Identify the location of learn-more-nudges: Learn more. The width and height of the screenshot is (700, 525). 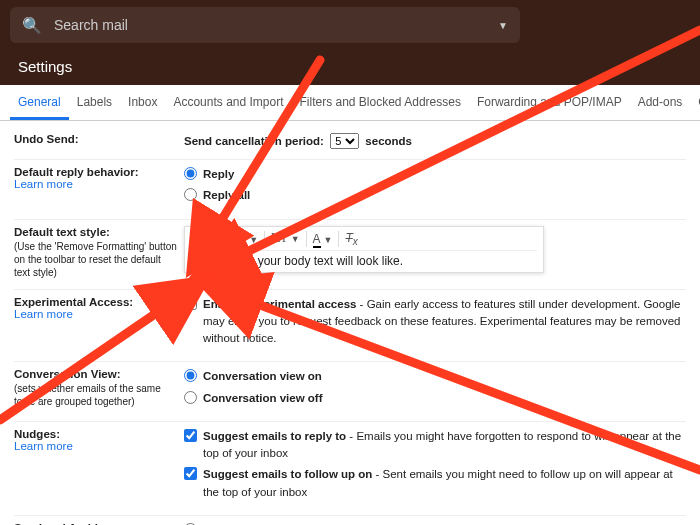
(44, 446).